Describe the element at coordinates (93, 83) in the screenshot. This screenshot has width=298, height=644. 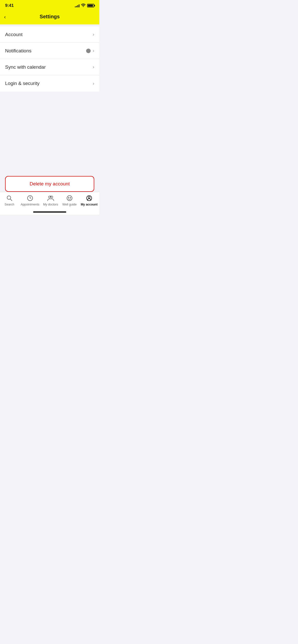
I see `chevron-right-icon-login-security: ›` at that location.